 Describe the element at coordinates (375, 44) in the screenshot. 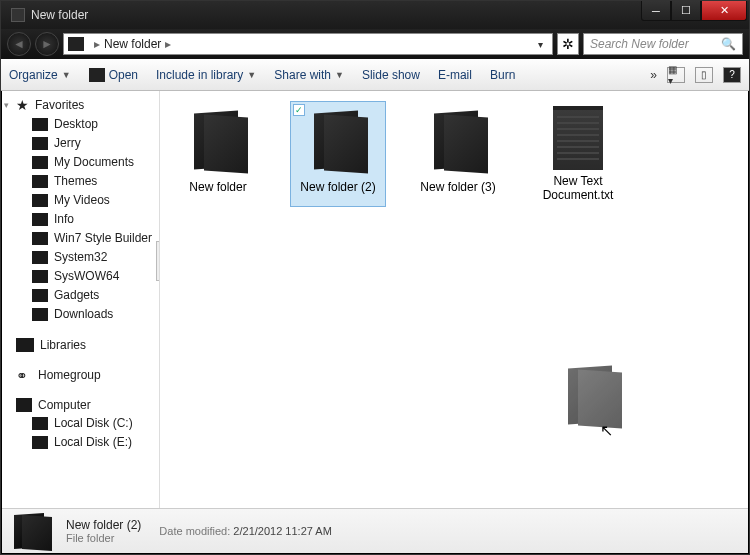

I see `nav-bar: ◄ ► ▸ New folder ▸ ▾ ✲ Search New folder…` at that location.